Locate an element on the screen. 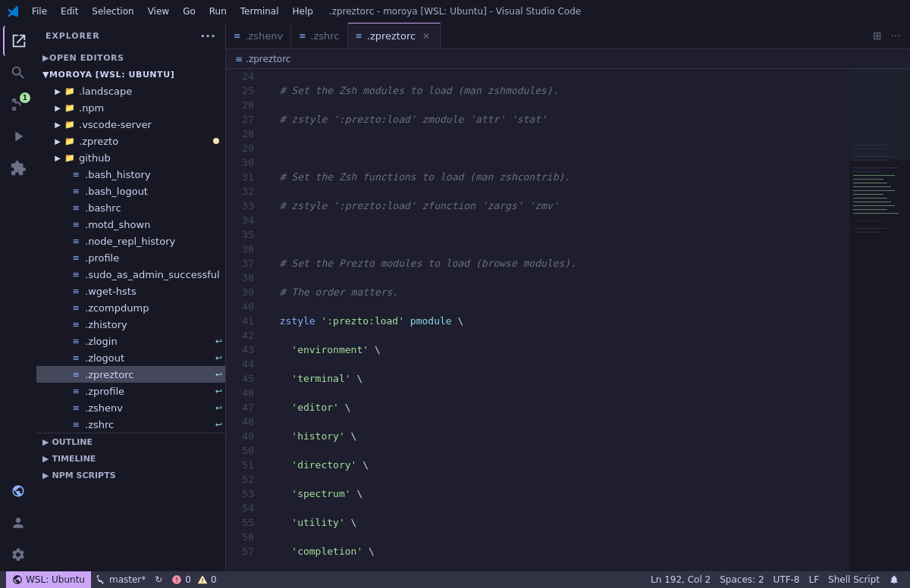  tree-item-npm: ▶ 📁 .npm is located at coordinates (130, 108).